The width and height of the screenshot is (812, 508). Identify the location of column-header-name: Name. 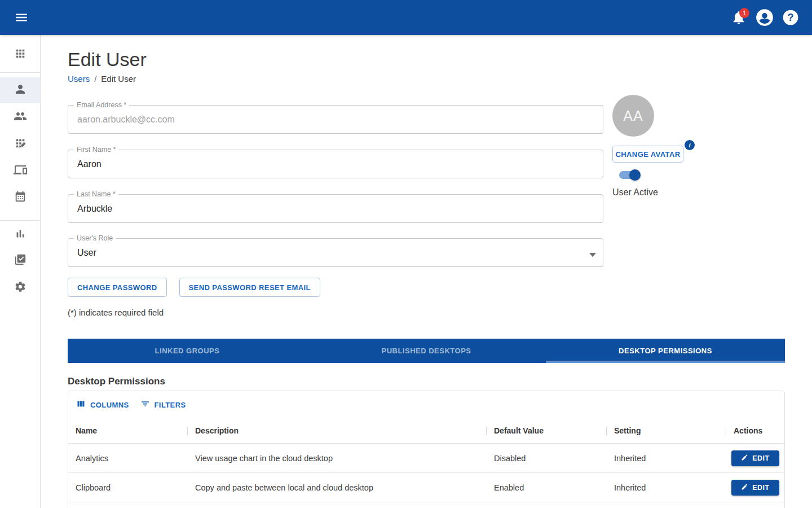
(128, 431).